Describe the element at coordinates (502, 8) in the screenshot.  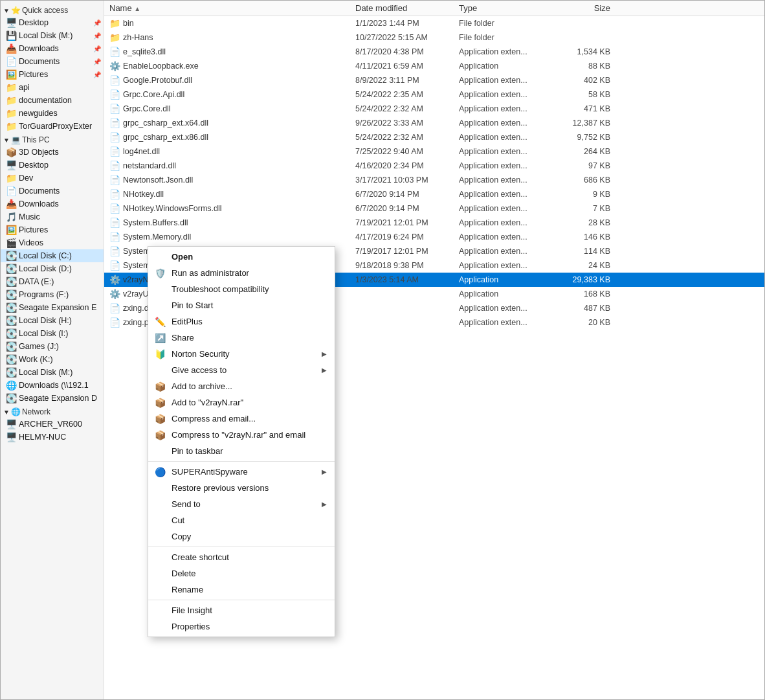
I see `col-type-header: Type` at that location.